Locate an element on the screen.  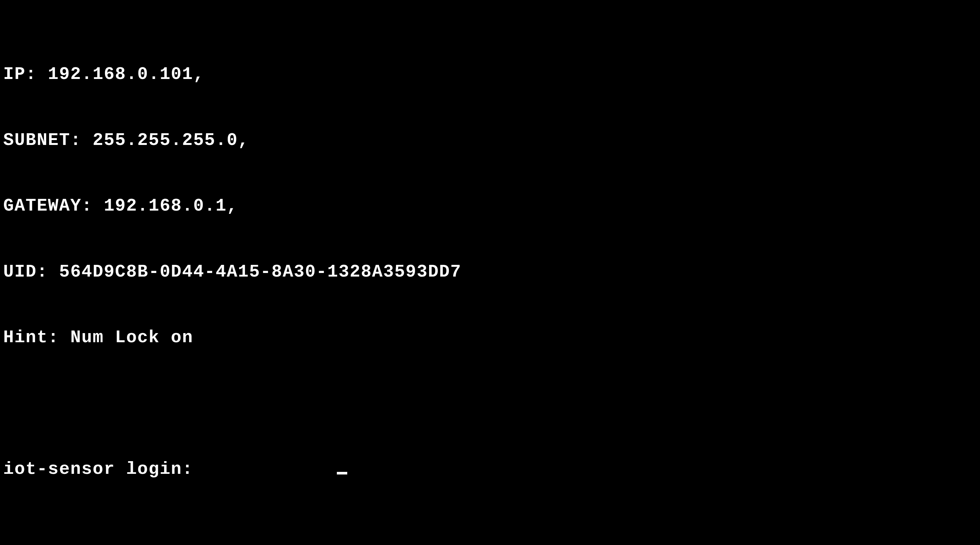
gateway-line: GATEWAY: 192.168.0.1, is located at coordinates (490, 206).